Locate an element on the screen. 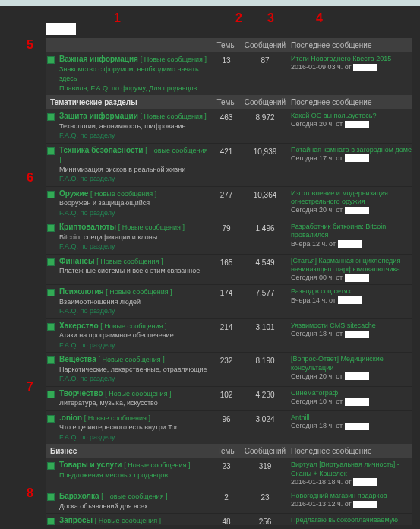 This screenshot has width=420, height=529. last-post-meta: Сегодня 18 ч. от is located at coordinates (317, 334).